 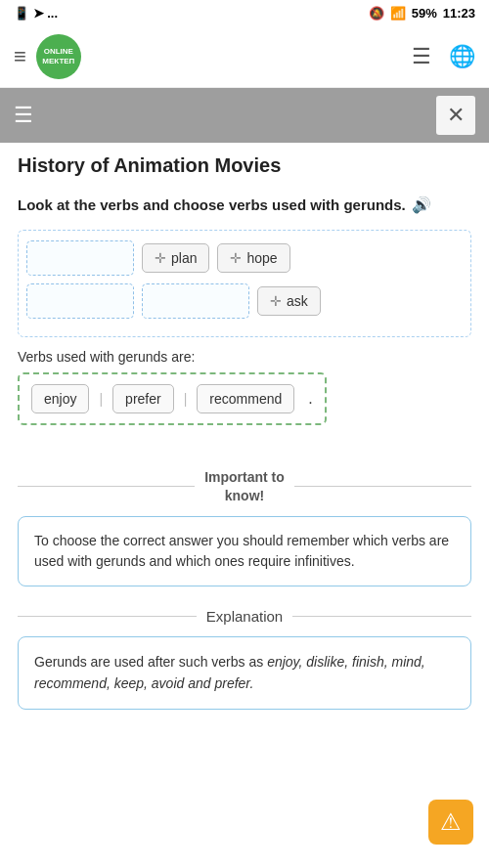 I want to click on drag-row-2: ✛ ask, so click(x=244, y=301).